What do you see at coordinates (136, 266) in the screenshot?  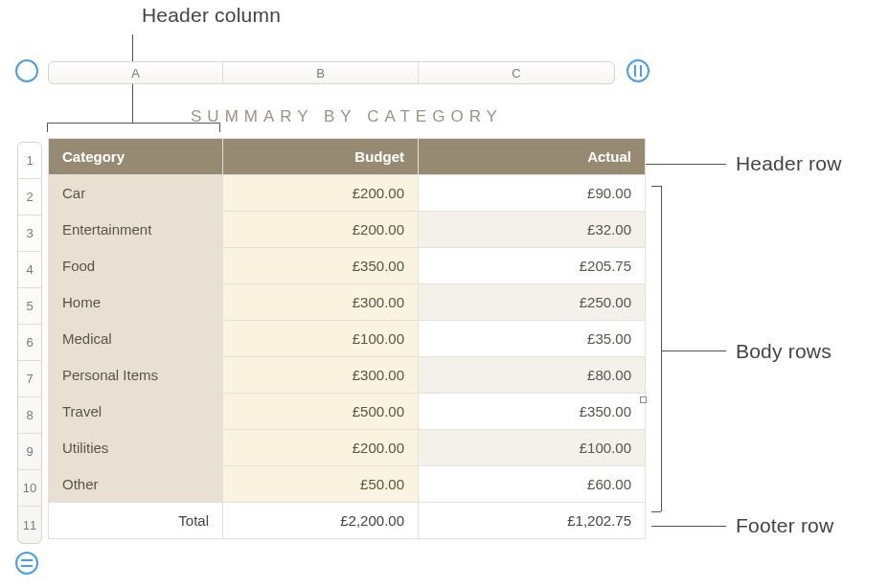 I see `cell-category: Food` at bounding box center [136, 266].